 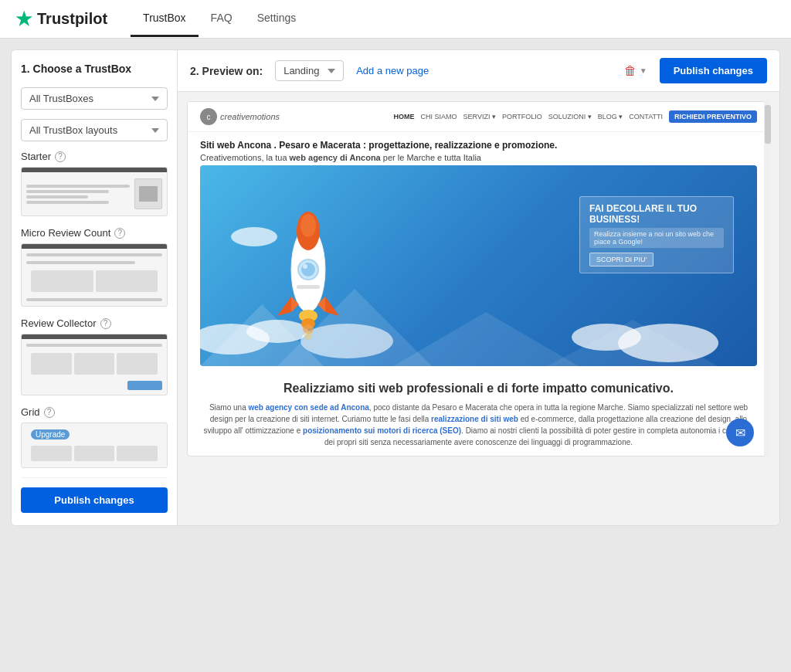 I want to click on grid-preview: Upgrade, so click(x=94, y=445).